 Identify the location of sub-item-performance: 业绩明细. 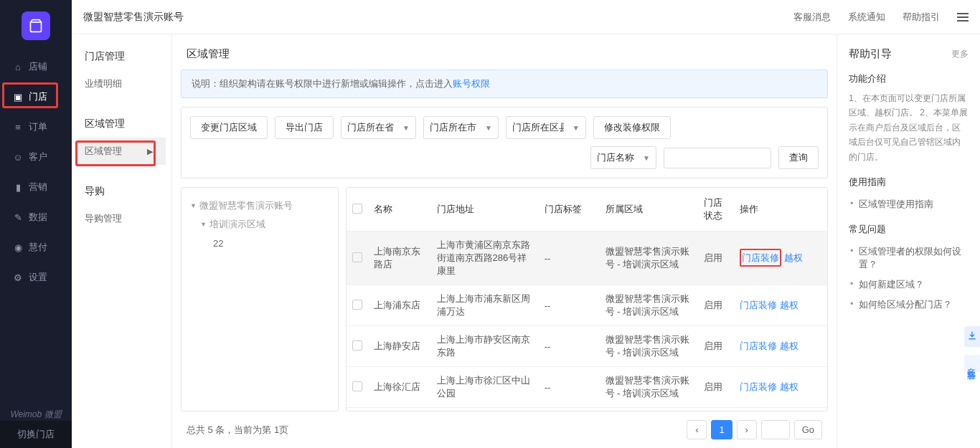
(122, 84).